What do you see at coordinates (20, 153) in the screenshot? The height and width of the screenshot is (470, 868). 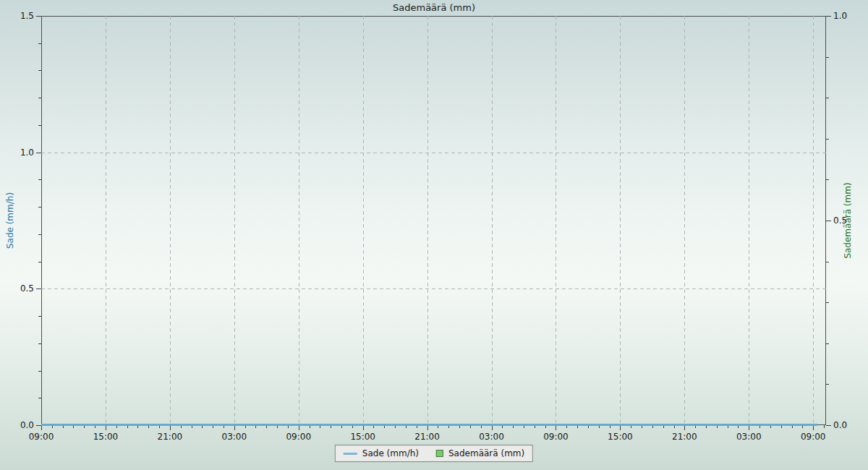 I see `y-left-tick-label: 1.0` at bounding box center [20, 153].